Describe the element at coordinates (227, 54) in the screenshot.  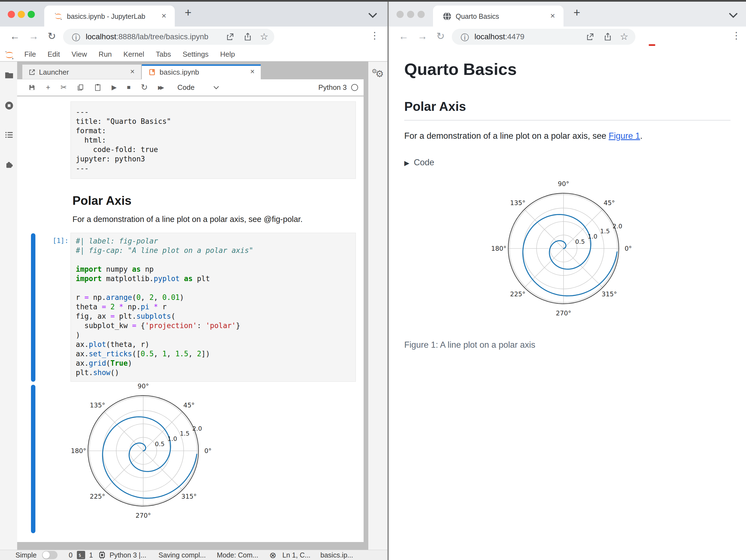
I see `menu-help: Help` at that location.